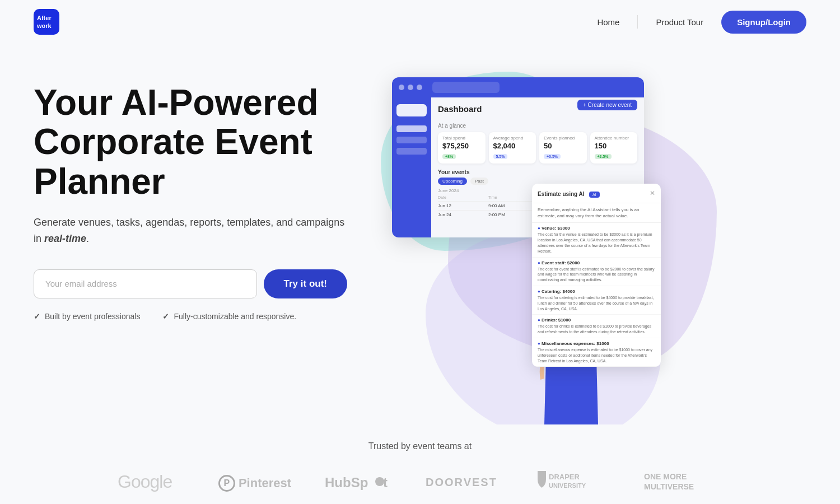 This screenshot has height=504, width=840. What do you see at coordinates (513, 146) in the screenshot?
I see `stat-value-2: $2,040` at bounding box center [513, 146].